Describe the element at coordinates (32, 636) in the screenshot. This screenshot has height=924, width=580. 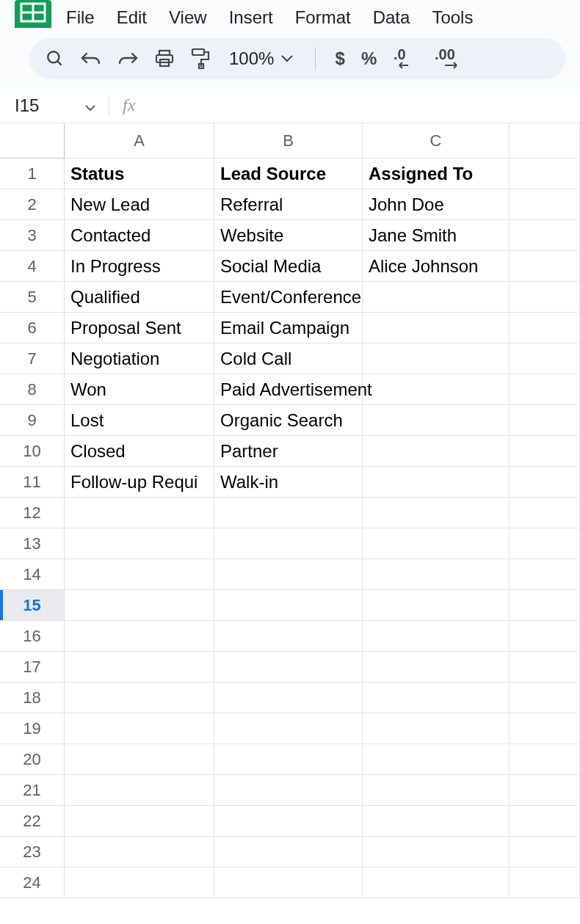
I see `row-header: 16` at that location.